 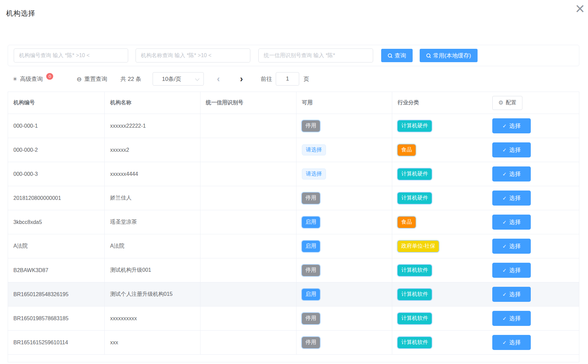 I want to click on industry-tag: 政府单位-社保, so click(x=418, y=246).